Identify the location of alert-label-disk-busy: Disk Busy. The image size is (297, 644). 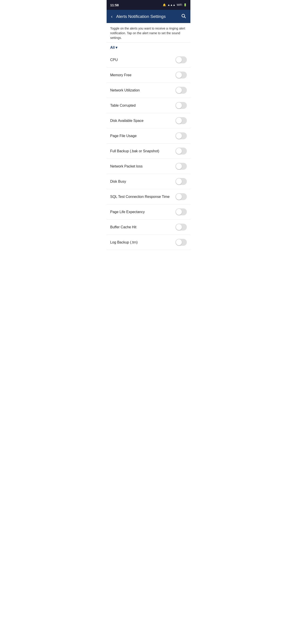
(143, 182).